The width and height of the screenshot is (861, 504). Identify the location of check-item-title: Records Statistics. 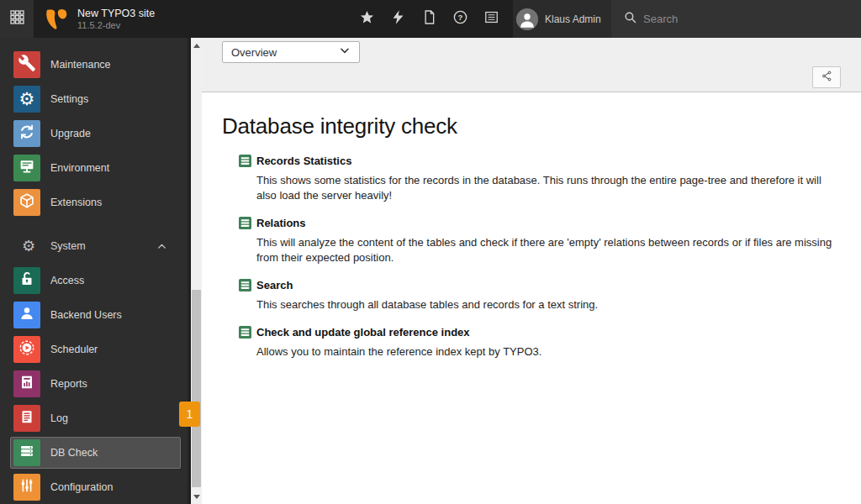
(304, 161).